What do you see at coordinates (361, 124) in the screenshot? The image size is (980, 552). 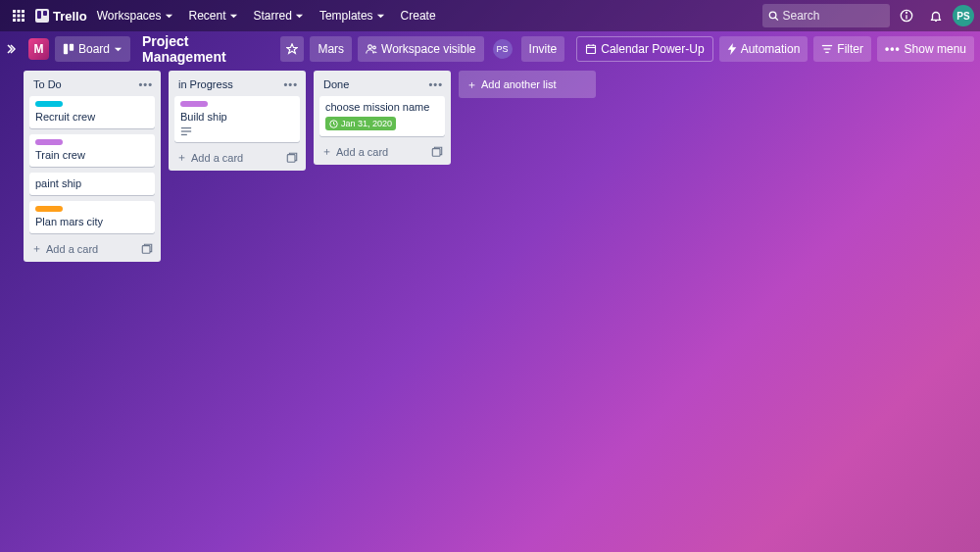 I see `due-date-badge: Jan 31, 2020` at bounding box center [361, 124].